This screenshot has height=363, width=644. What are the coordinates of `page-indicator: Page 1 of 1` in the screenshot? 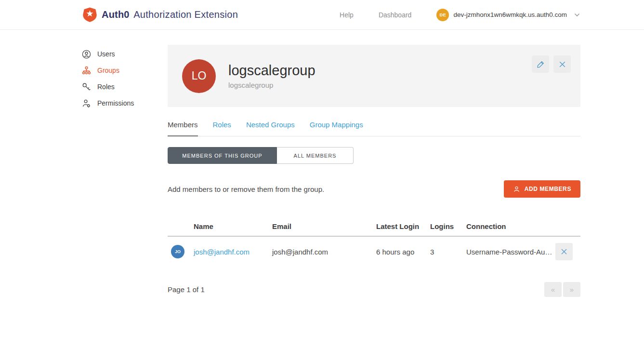 It's located at (186, 289).